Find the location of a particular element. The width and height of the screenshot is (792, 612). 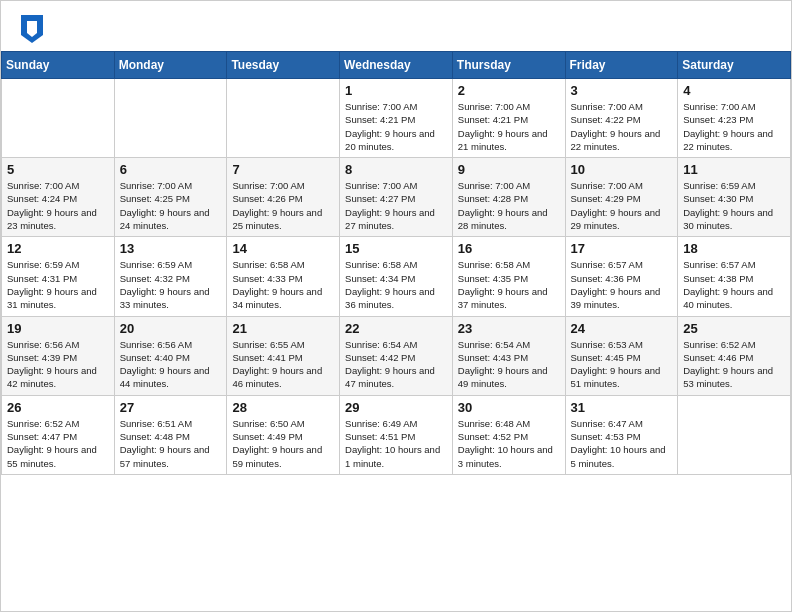

calendar-cell: 26Sunrise: 6:52 AMSunset: 4:47 PMDayligh… is located at coordinates (58, 434).